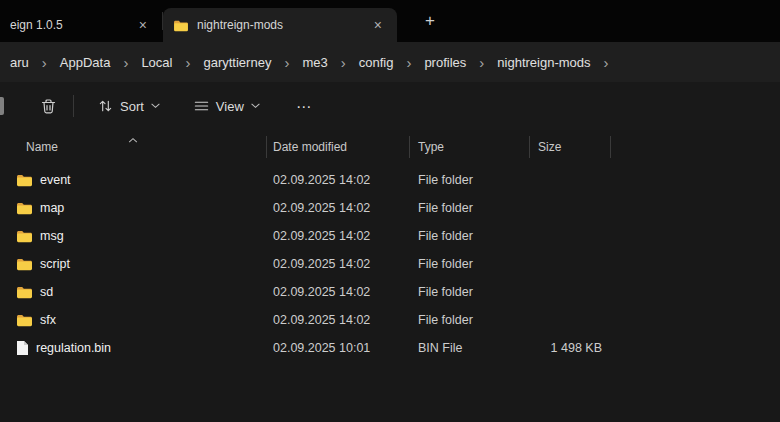  Describe the element at coordinates (338, 147) in the screenshot. I see `column-header-date-modified: Date modified` at that location.